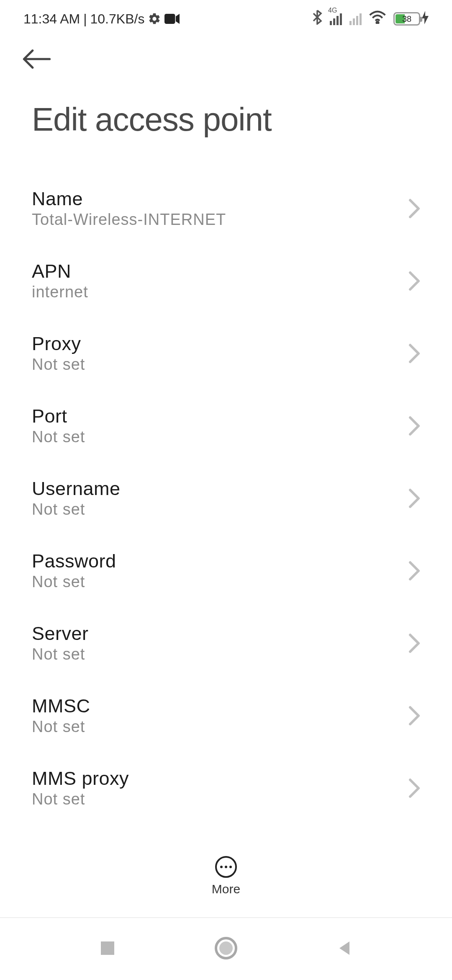 The height and width of the screenshot is (980, 452). I want to click on username-row: Username Not set, so click(226, 498).